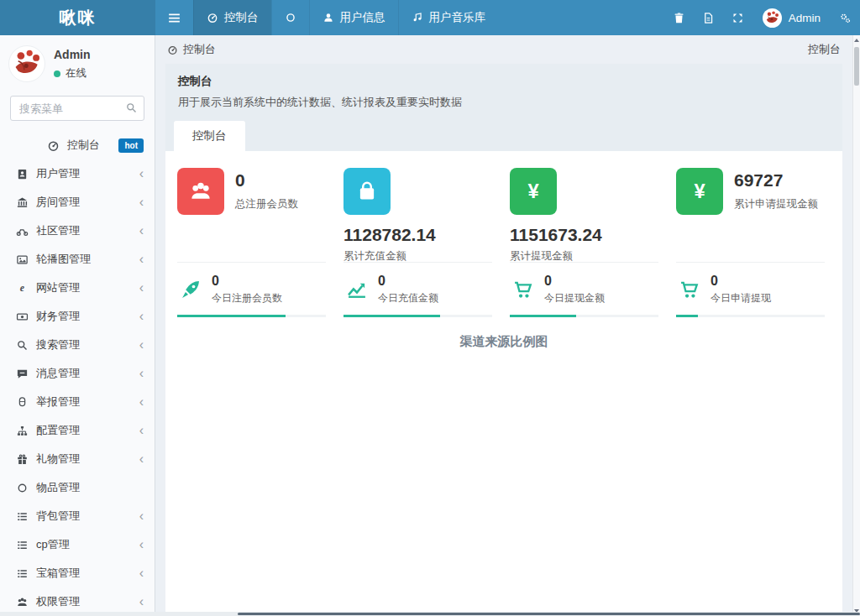 The width and height of the screenshot is (860, 616). Describe the element at coordinates (417, 18) in the screenshot. I see `music-note-icon` at that location.